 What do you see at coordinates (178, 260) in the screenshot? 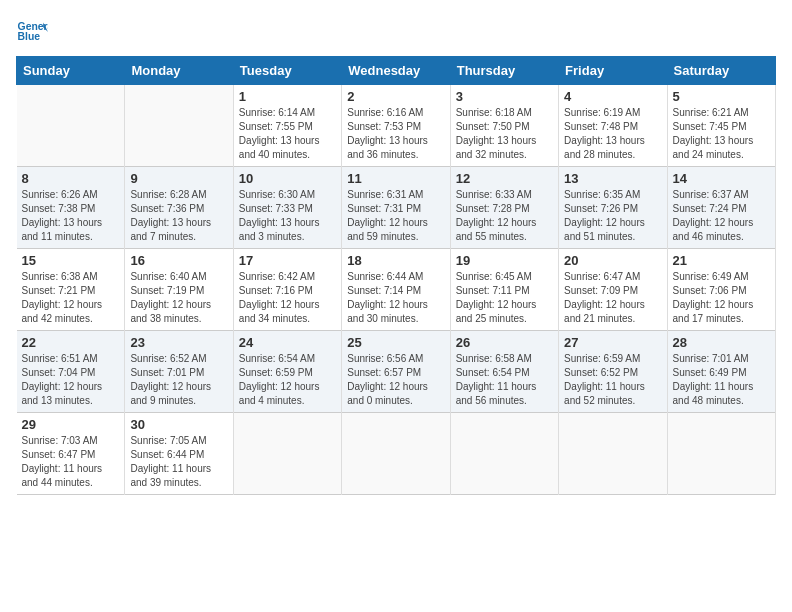
I see `day-number: 16` at bounding box center [178, 260].